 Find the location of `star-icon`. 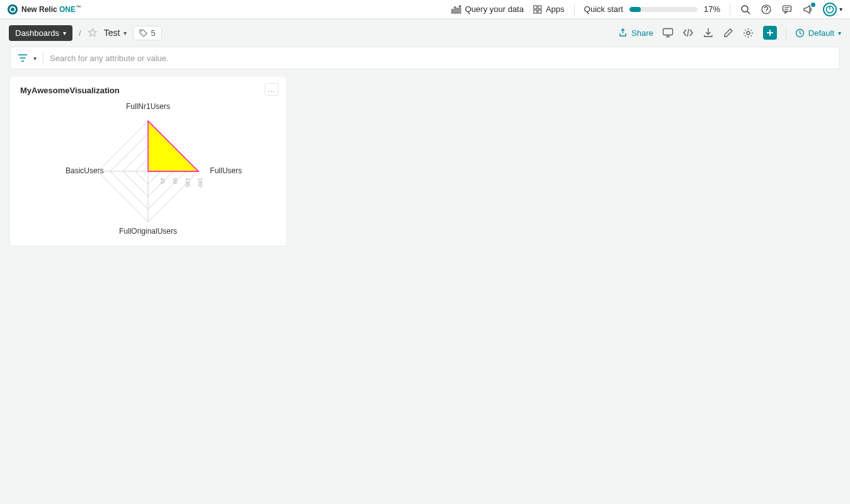

star-icon is located at coordinates (93, 33).